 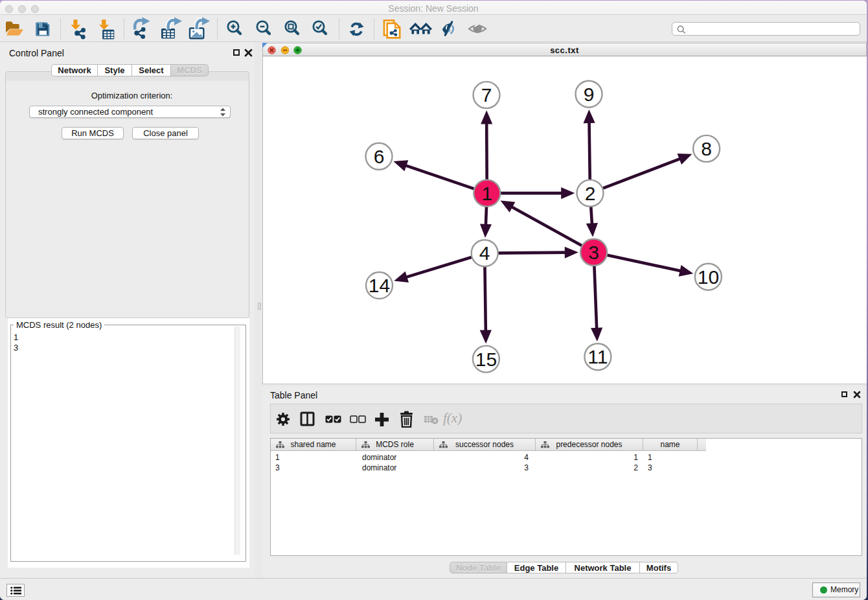 I want to click on svg-text: 3, so click(x=593, y=253).